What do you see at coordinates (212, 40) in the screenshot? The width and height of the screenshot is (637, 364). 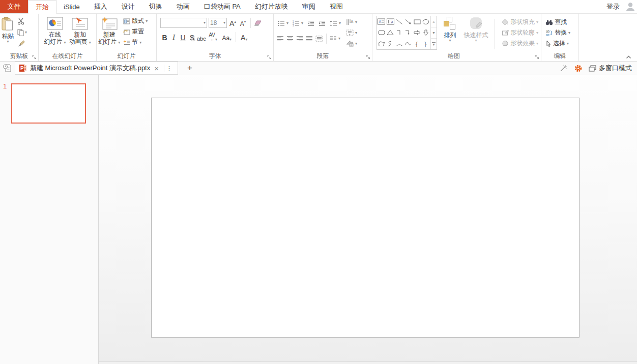 I see `left-right-arrow-icon: ↔` at bounding box center [212, 40].